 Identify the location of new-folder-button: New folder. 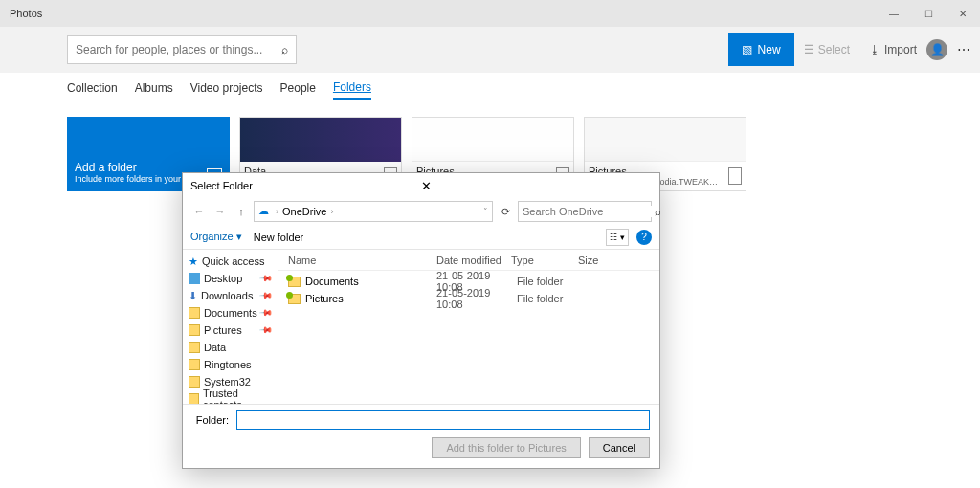
(279, 237).